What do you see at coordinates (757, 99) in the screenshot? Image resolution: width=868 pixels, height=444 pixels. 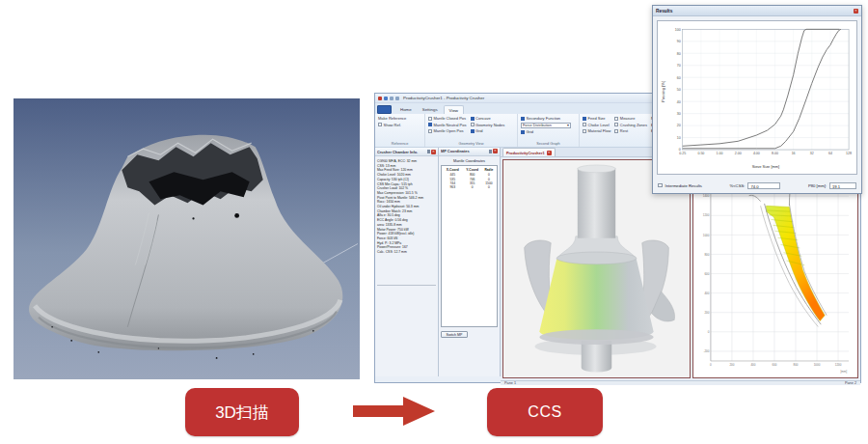 I see `results-window: Results × 0.250.501.002.004.008.00163264…` at bounding box center [757, 99].